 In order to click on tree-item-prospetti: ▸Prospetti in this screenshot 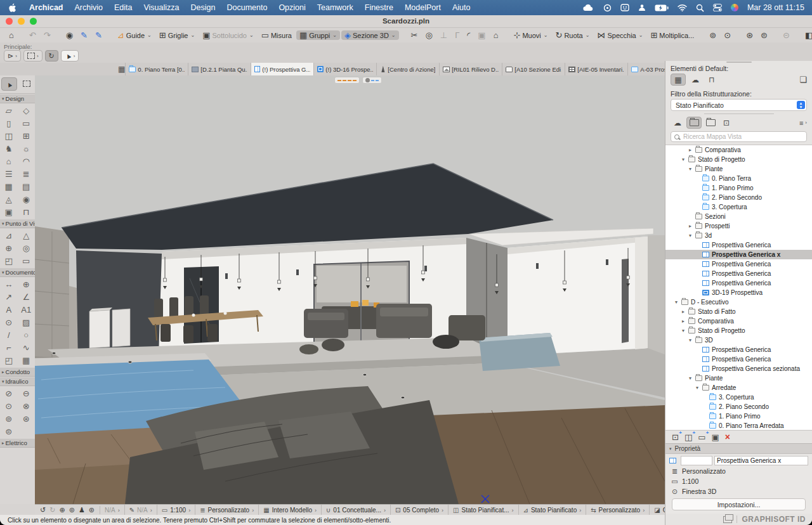, I will do `click(738, 226)`.